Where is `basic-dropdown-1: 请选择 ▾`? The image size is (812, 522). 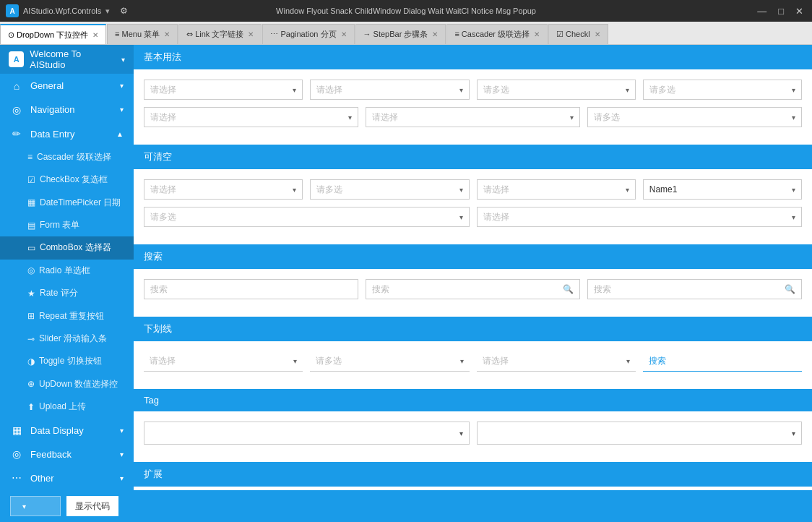
basic-dropdown-1: 请选择 ▾ is located at coordinates (223, 90).